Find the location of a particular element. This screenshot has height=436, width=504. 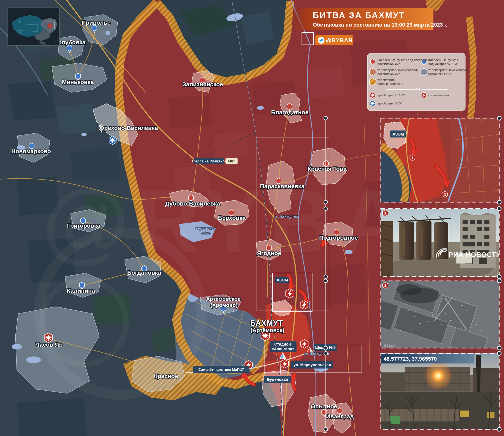

svg-text: Трасса на Славянск is located at coordinates (209, 161).